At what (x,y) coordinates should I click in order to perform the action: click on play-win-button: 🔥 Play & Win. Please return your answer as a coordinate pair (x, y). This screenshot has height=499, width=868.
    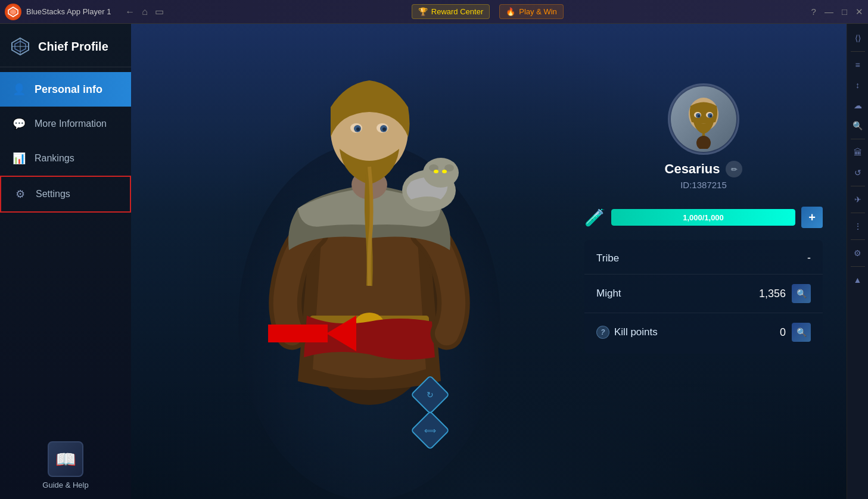
    Looking at the image, I should click on (531, 12).